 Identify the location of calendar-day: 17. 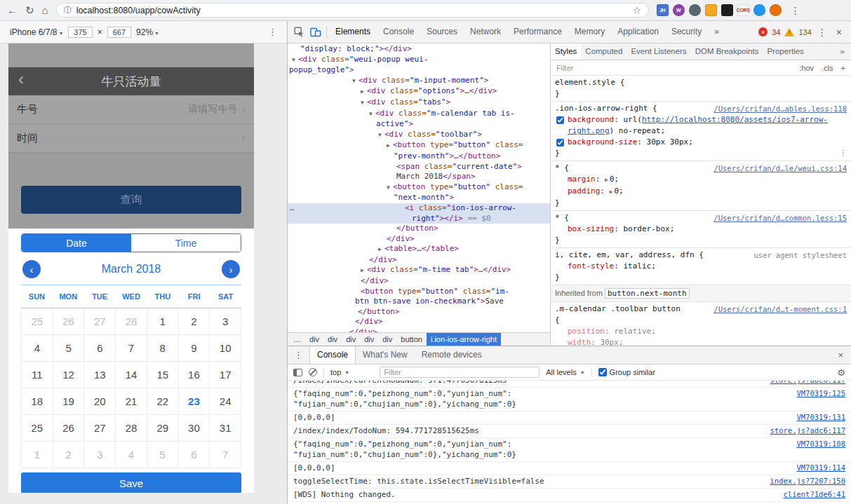
(226, 374).